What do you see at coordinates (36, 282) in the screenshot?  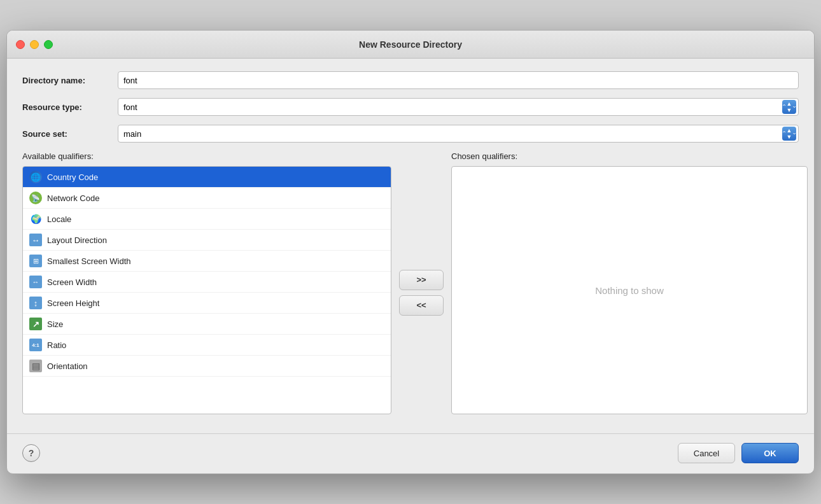 I see `screen-width-icon: ↔` at bounding box center [36, 282].